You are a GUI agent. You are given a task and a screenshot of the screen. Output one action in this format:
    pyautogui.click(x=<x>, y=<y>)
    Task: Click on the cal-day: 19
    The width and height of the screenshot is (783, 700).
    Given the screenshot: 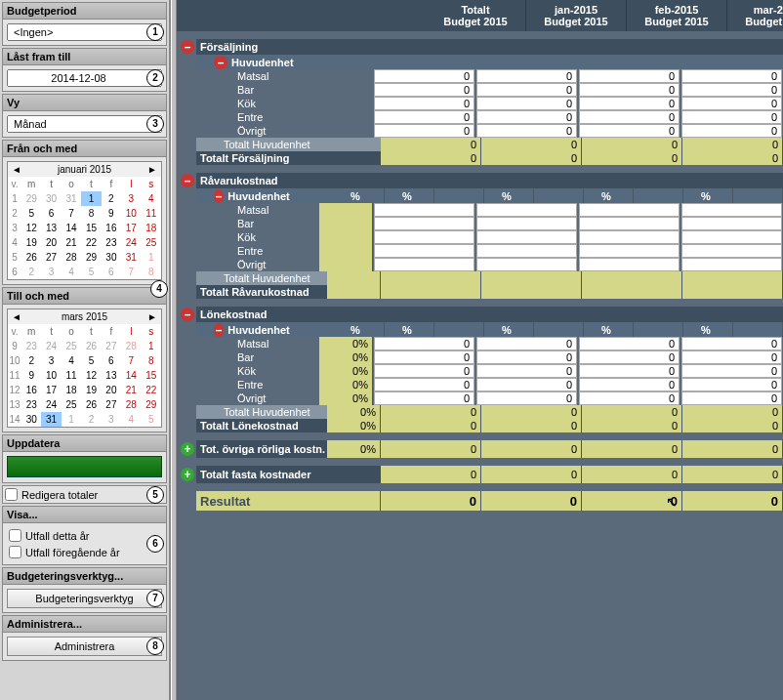 What is the action you would take?
    pyautogui.click(x=91, y=391)
    